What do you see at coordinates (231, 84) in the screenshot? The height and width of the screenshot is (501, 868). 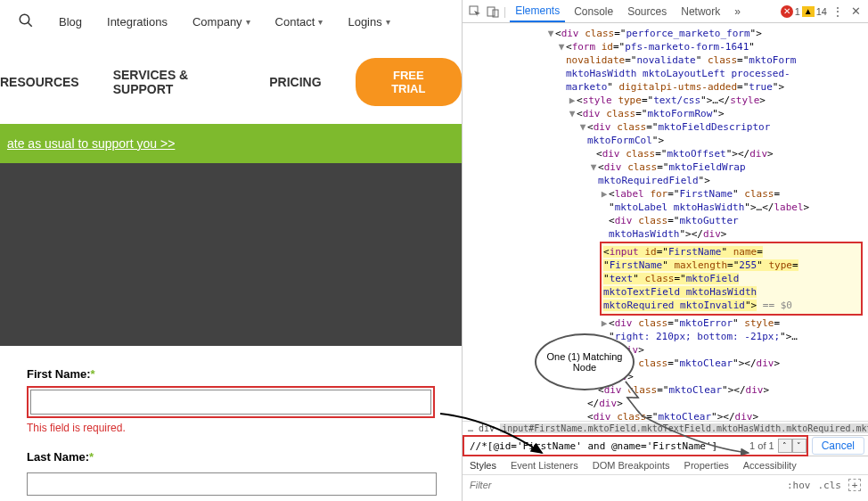 I see `secondary-nav: RESOURCES SERVICES & SUPPORT PRICING FRE…` at bounding box center [231, 84].